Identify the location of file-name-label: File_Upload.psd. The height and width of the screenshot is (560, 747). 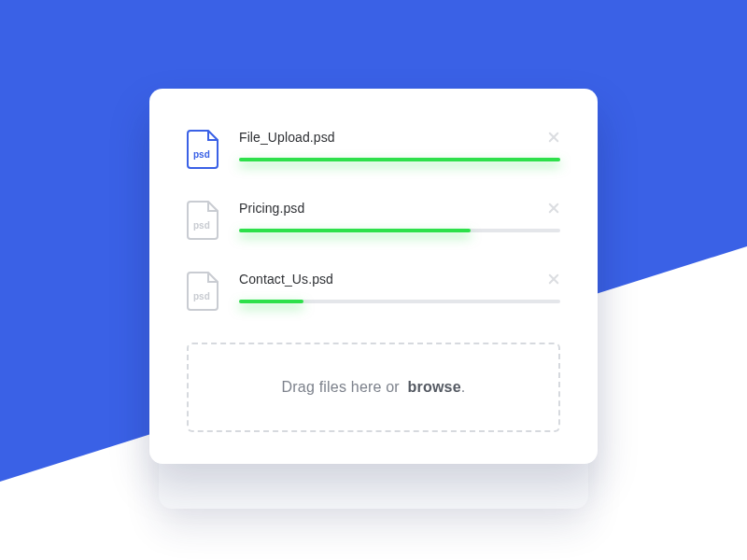
(288, 137).